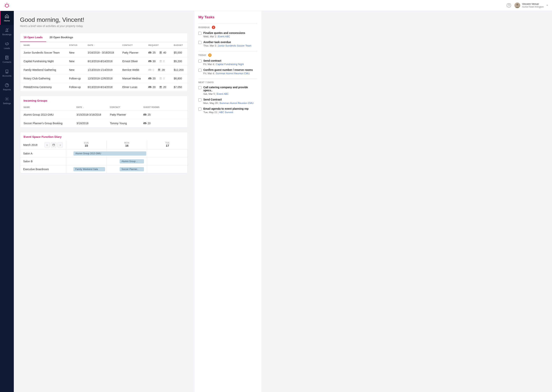  I want to click on leads-card: 18 Open Leads 20 Open Bookings NAME STAT…, so click(104, 62).